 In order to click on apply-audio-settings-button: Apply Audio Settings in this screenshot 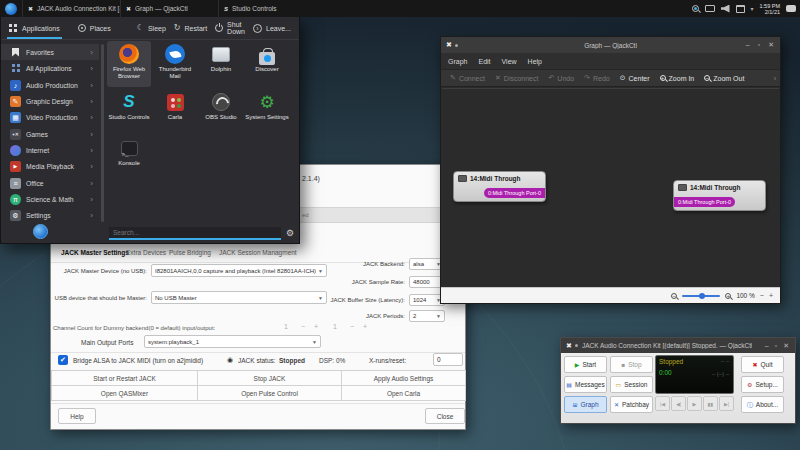, I will do `click(404, 378)`.